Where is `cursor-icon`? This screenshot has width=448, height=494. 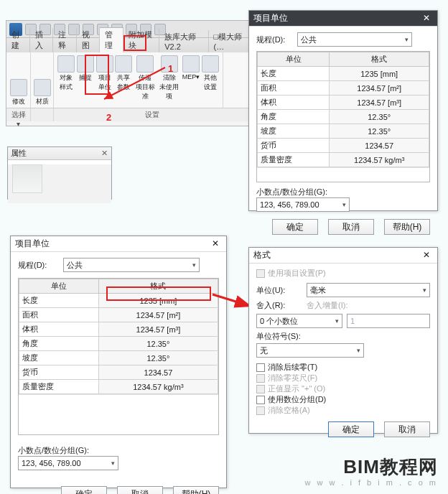
cursor-icon is located at coordinates (19, 88).